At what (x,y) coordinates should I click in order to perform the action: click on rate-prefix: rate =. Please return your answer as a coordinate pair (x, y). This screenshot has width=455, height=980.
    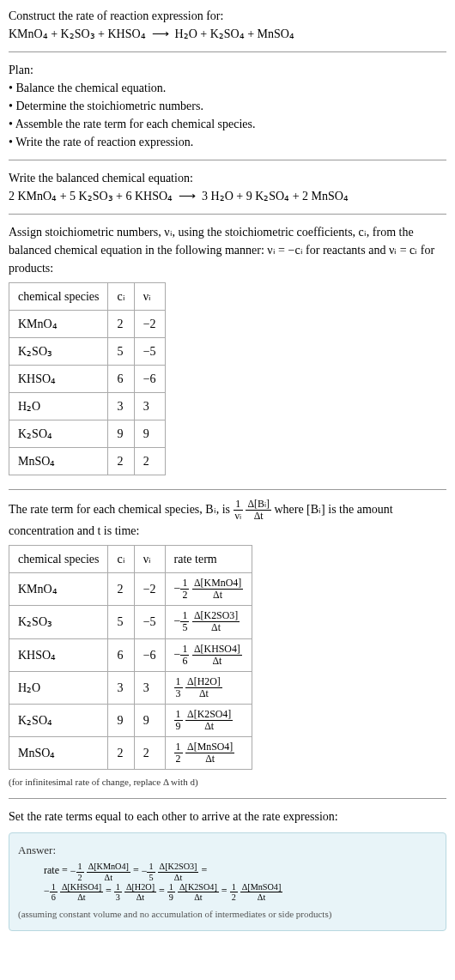
    Looking at the image, I should click on (57, 871).